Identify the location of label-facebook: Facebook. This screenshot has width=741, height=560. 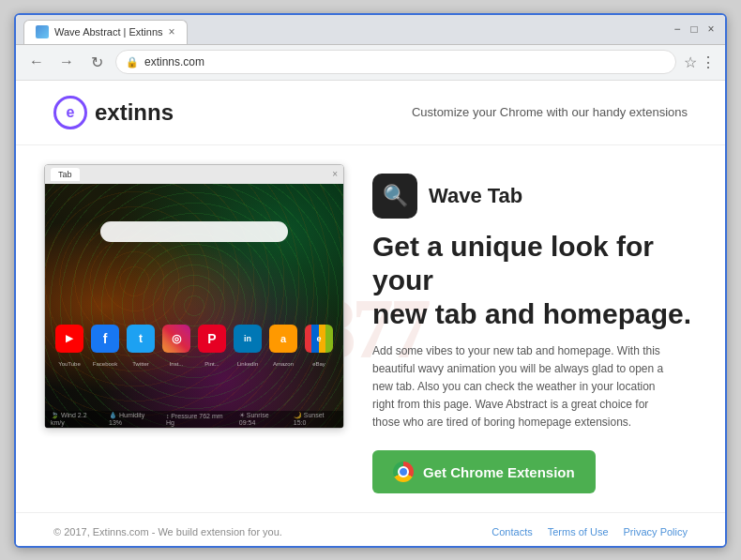
(105, 364).